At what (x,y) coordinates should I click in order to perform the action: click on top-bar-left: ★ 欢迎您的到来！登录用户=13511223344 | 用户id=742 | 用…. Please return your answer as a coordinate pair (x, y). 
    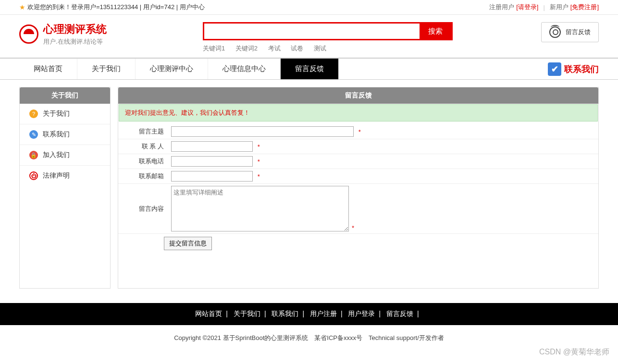
    Looking at the image, I should click on (112, 7).